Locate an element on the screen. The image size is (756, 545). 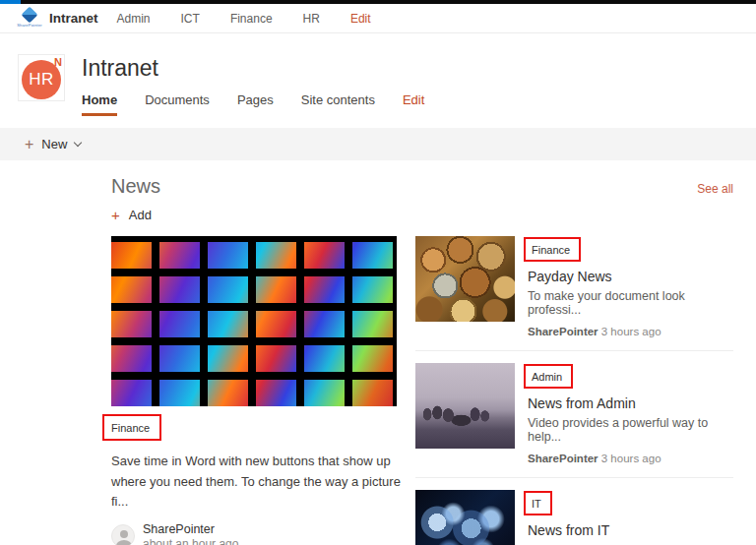
site-logo: HR N is located at coordinates (41, 78).